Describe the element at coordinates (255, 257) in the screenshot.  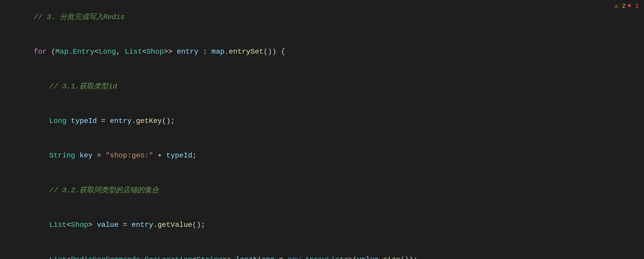
I see `locations-var-1: locations` at that location.